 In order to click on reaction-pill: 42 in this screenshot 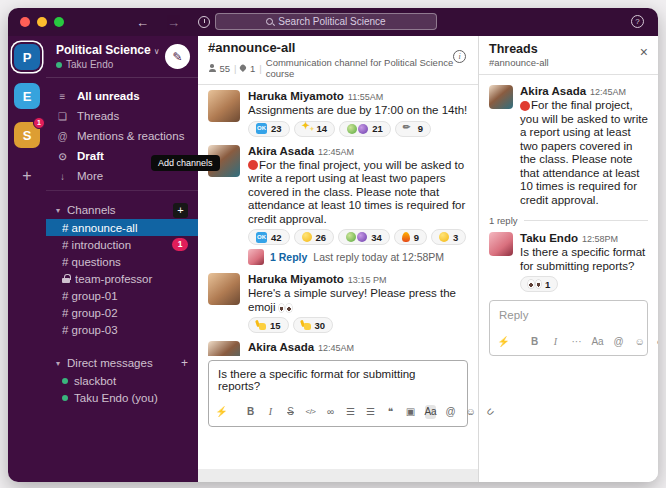, I will do `click(269, 237)`.